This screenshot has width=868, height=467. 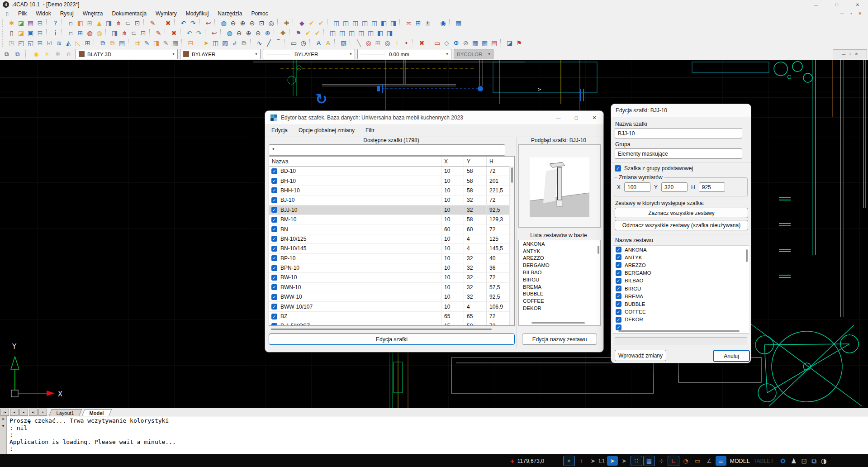 I want to click on column-header-h: H, so click(x=498, y=161).